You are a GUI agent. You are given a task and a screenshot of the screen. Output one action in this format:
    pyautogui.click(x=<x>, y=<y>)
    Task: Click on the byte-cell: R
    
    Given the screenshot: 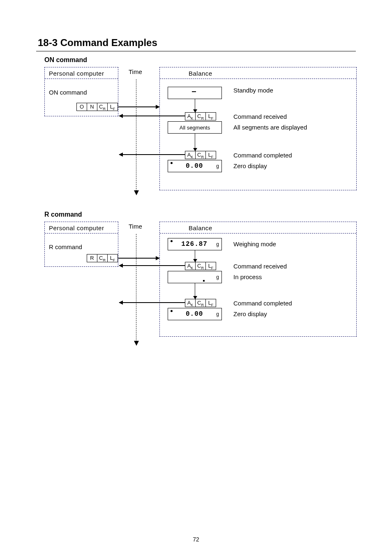 What is the action you would take?
    pyautogui.click(x=92, y=258)
    